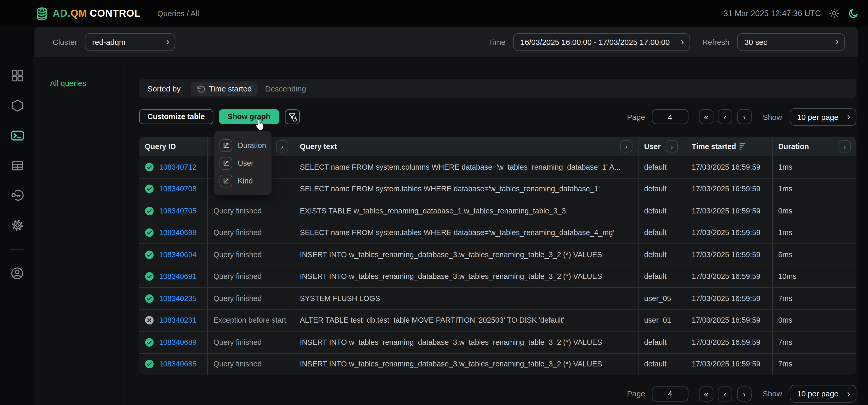  What do you see at coordinates (466, 211) in the screenshot?
I see `query-text-cell: EXISTS TABLE w_tables_renaming_database_…` at bounding box center [466, 211].